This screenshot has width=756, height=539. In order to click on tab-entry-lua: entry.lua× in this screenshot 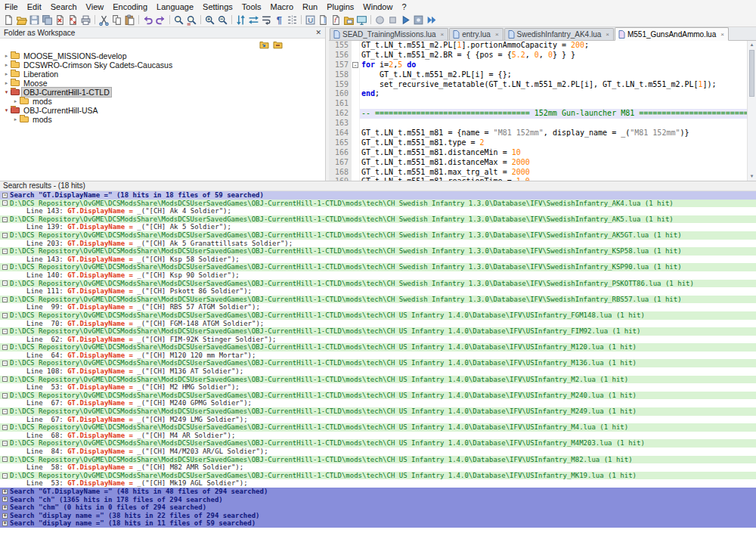, I will do `click(476, 34)`.